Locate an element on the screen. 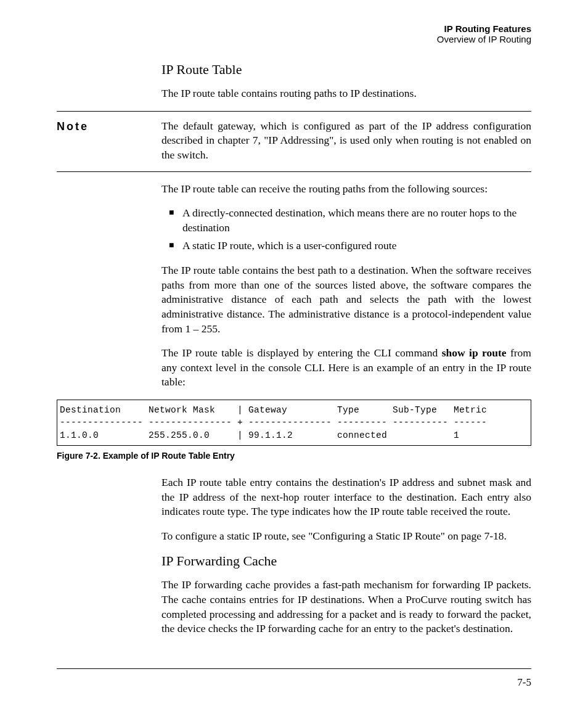 The width and height of the screenshot is (588, 706). footer-divider is located at coordinates (294, 668).